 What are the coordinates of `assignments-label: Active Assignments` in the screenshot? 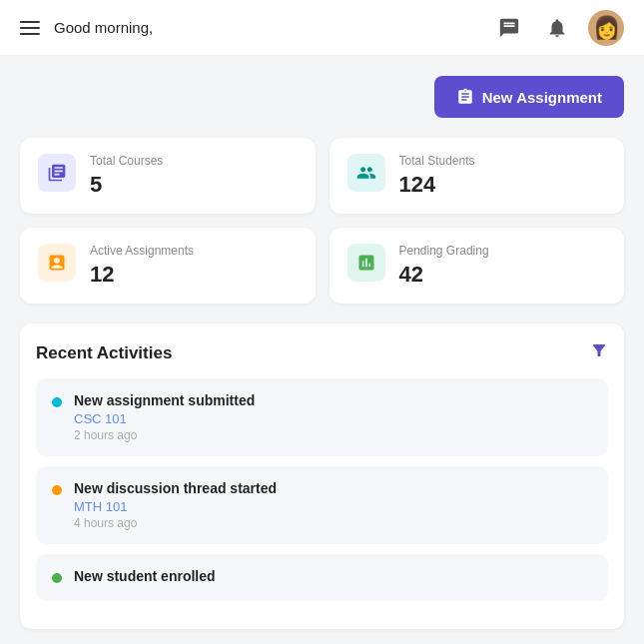 It's located at (142, 251).